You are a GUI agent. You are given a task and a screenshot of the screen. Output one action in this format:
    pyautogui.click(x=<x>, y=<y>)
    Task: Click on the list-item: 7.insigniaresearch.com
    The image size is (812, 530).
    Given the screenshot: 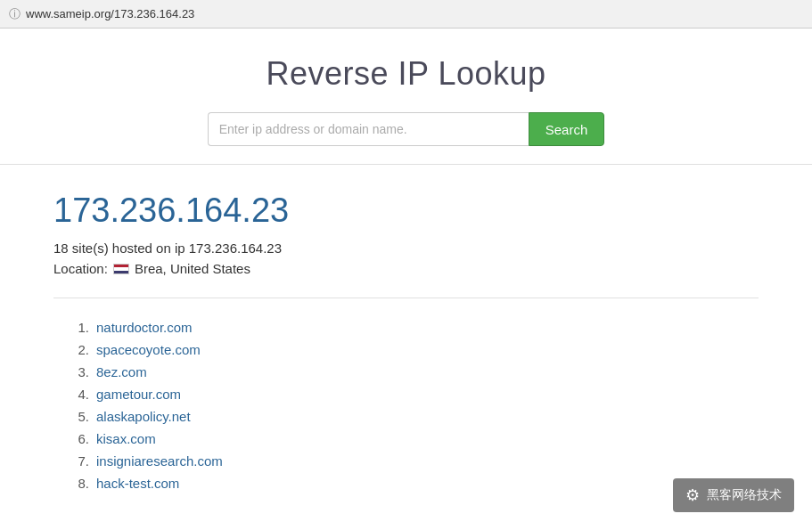 What is the action you would take?
    pyautogui.click(x=415, y=461)
    